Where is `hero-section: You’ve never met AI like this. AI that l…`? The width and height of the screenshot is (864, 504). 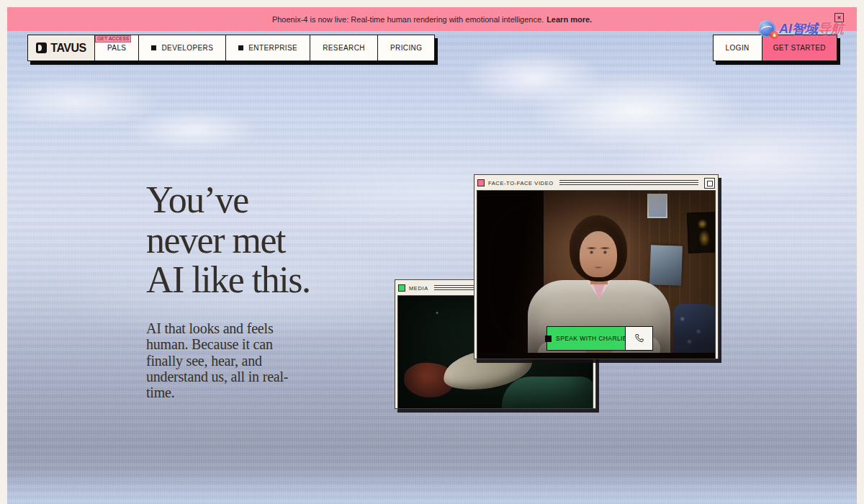
hero-section: You’ve never met AI like this. AI that l… is located at coordinates (228, 291).